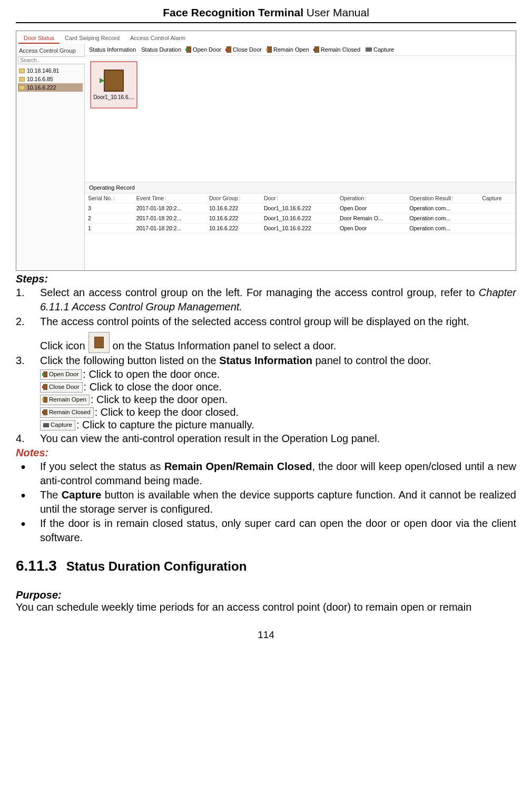 The width and height of the screenshot is (532, 812). What do you see at coordinates (278, 425) in the screenshot?
I see `btn-capture-desc: Capture: Click to capture the picture ma…` at bounding box center [278, 425].